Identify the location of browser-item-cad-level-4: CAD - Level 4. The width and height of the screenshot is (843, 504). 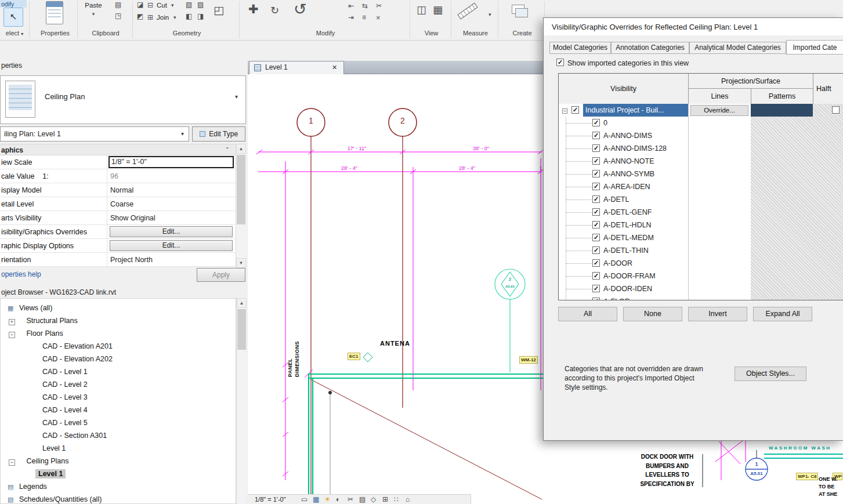
(65, 410).